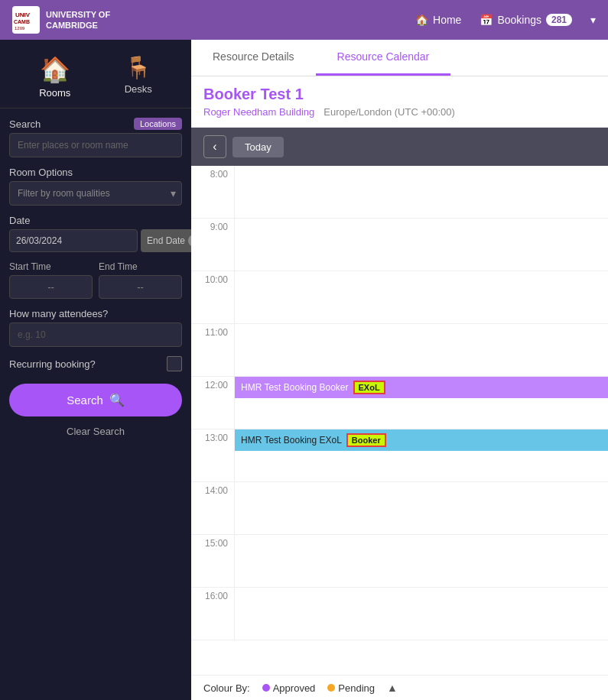 This screenshot has width=608, height=700. I want to click on header: UNIV CAMB 1209 UNIVERSITY OF CAMBRIDGE 🏠…, so click(304, 20).